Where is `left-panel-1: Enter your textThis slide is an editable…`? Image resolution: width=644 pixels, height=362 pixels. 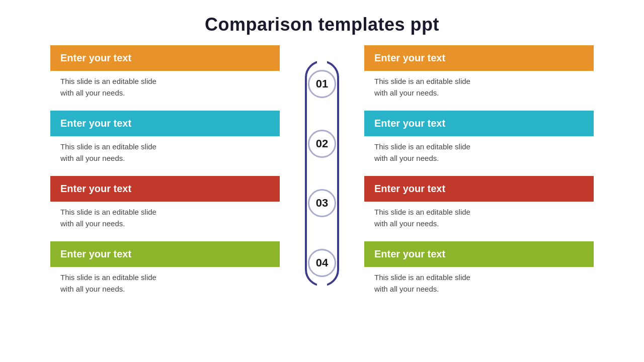 left-panel-1: Enter your textThis slide is an editable… is located at coordinates (165, 75).